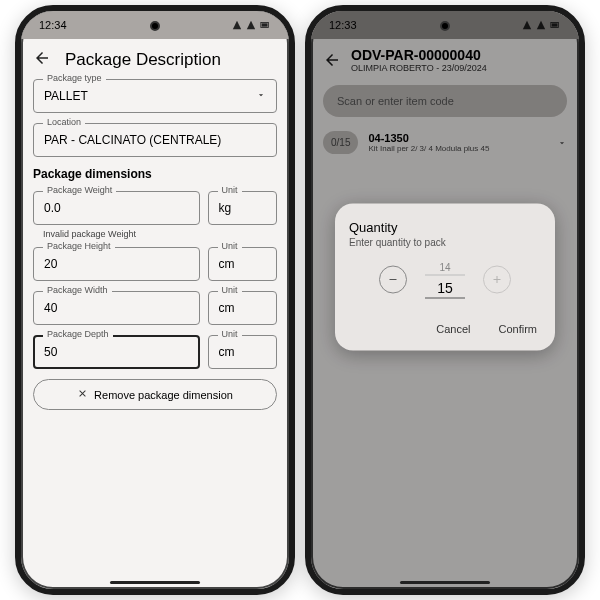  I want to click on dialog-subtitle: Enter quantity to pack, so click(445, 242).